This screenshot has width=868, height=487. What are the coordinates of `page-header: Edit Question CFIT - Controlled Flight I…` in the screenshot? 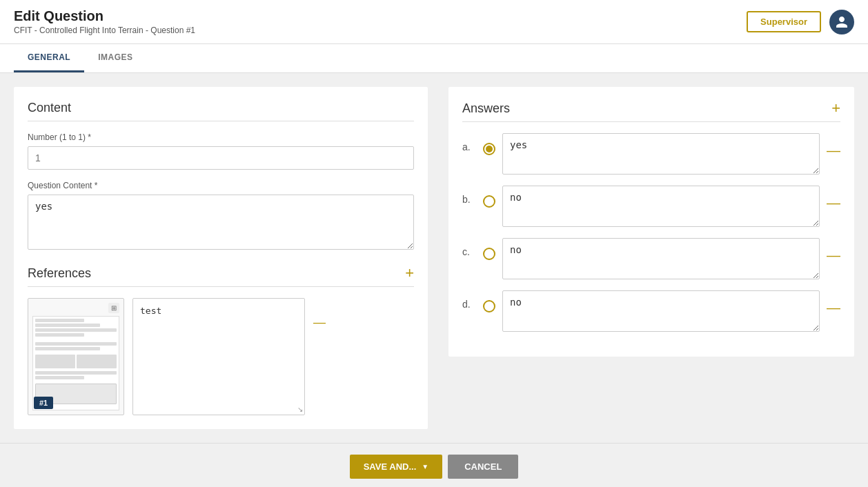 It's located at (434, 22).